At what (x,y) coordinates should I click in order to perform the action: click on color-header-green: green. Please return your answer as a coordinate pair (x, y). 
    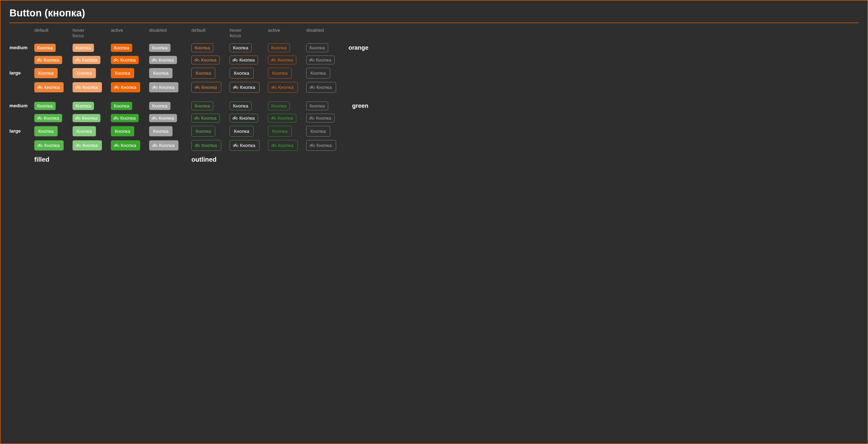
    Looking at the image, I should click on (357, 106).